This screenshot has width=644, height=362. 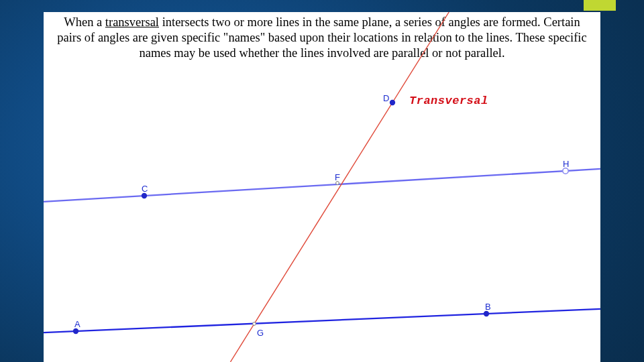 I want to click on point-C, so click(x=144, y=196).